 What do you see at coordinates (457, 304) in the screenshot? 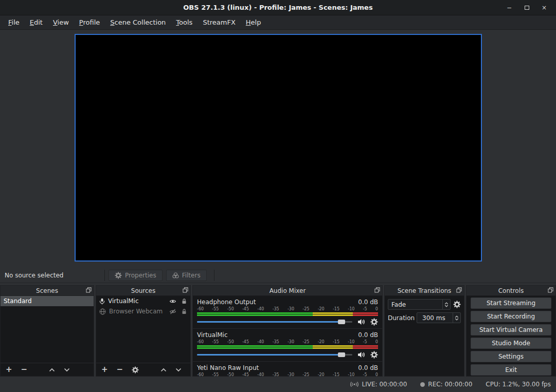
I see `transition-gear-icon` at bounding box center [457, 304].